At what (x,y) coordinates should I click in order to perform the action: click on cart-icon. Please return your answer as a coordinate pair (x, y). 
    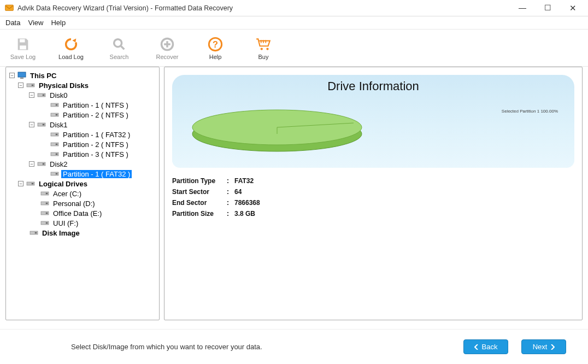
    Looking at the image, I should click on (263, 44).